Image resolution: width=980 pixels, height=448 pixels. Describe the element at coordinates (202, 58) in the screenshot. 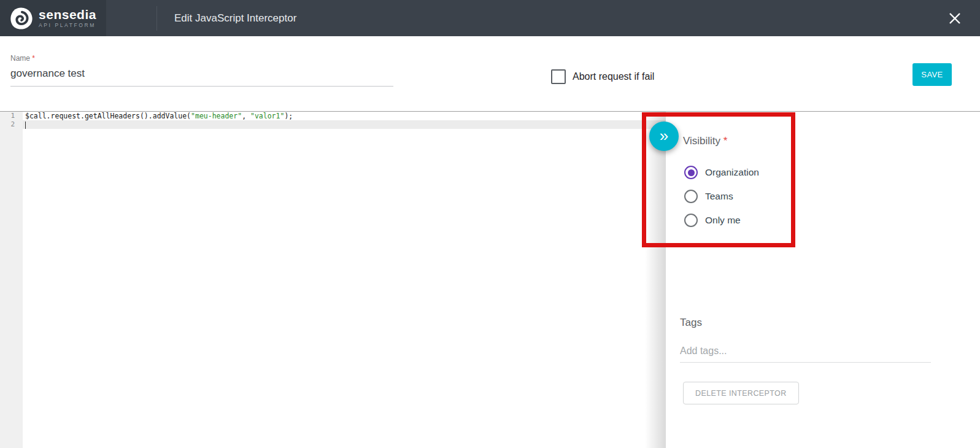

I see `name-label: Name *` at that location.